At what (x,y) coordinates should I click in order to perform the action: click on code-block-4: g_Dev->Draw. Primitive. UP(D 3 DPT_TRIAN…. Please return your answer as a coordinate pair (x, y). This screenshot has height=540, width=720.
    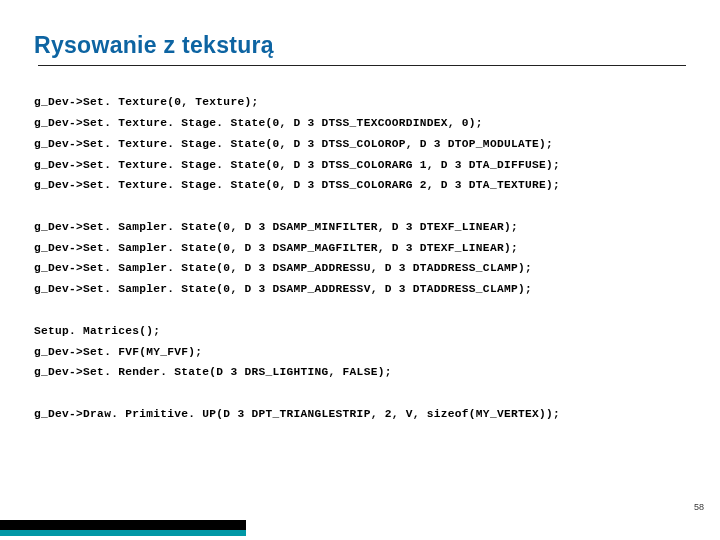
    Looking at the image, I should click on (360, 414).